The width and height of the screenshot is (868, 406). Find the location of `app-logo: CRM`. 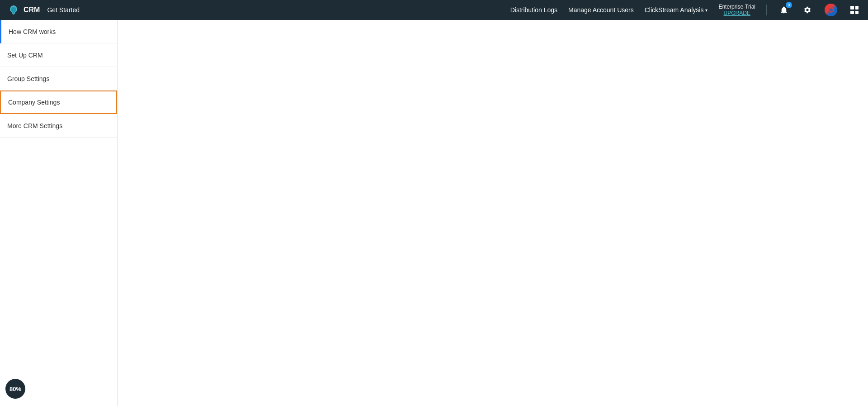

app-logo: CRM is located at coordinates (24, 10).